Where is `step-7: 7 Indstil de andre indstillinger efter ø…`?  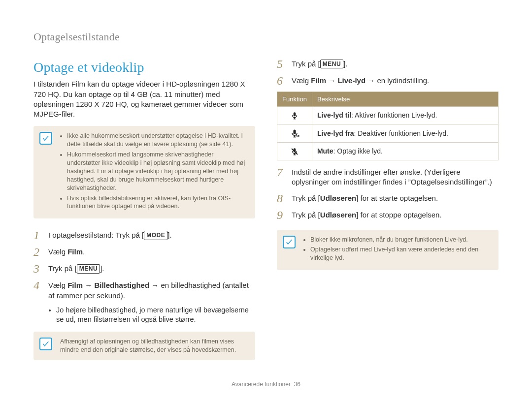
step-7: 7 Indstil de andre indstillinger efter ø… is located at coordinates (388, 177).